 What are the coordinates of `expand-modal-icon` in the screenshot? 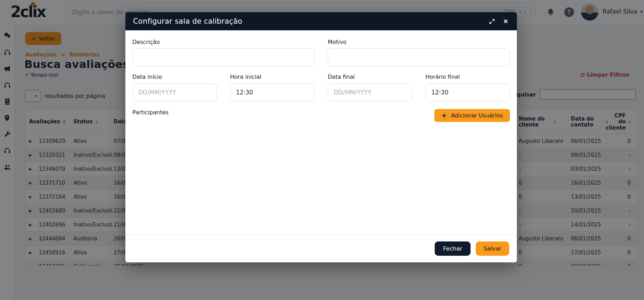 It's located at (492, 21).